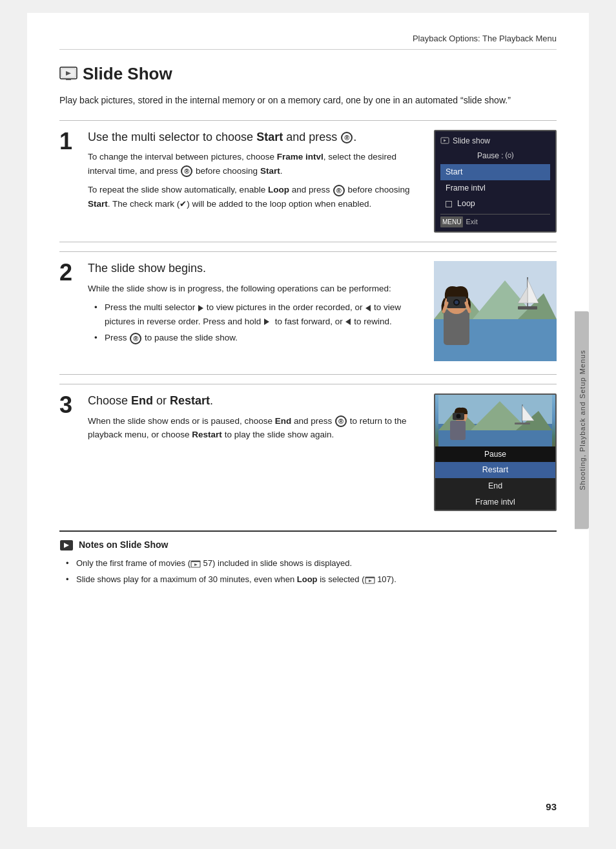  Describe the element at coordinates (256, 173) in the screenshot. I see `step-1-content: Use the multi selector to choose Start a…` at that location.